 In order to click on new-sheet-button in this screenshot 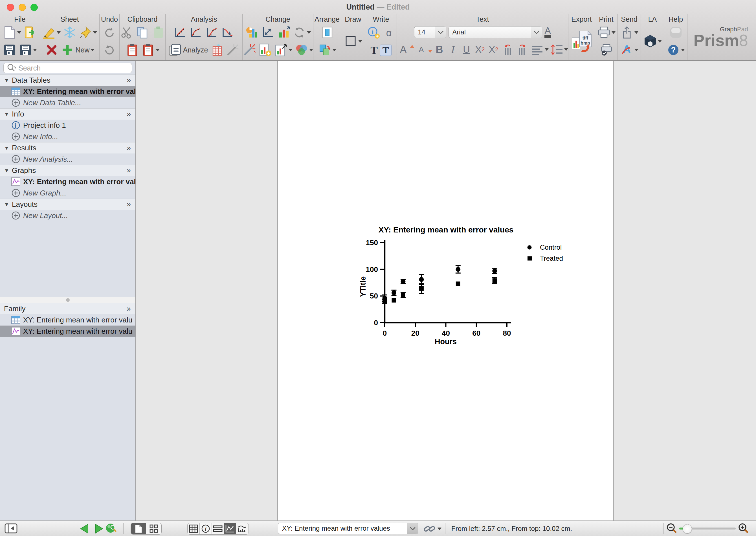, I will do `click(12, 32)`.